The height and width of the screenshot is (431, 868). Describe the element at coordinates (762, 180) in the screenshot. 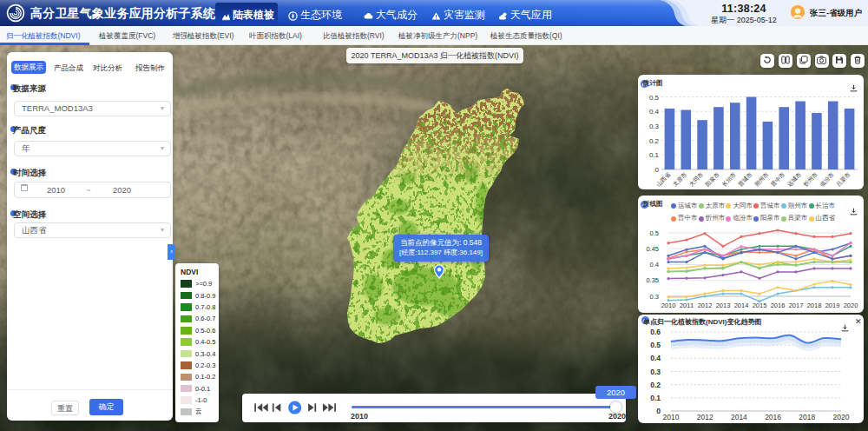

I see `svg-text: 朔州市` at that location.